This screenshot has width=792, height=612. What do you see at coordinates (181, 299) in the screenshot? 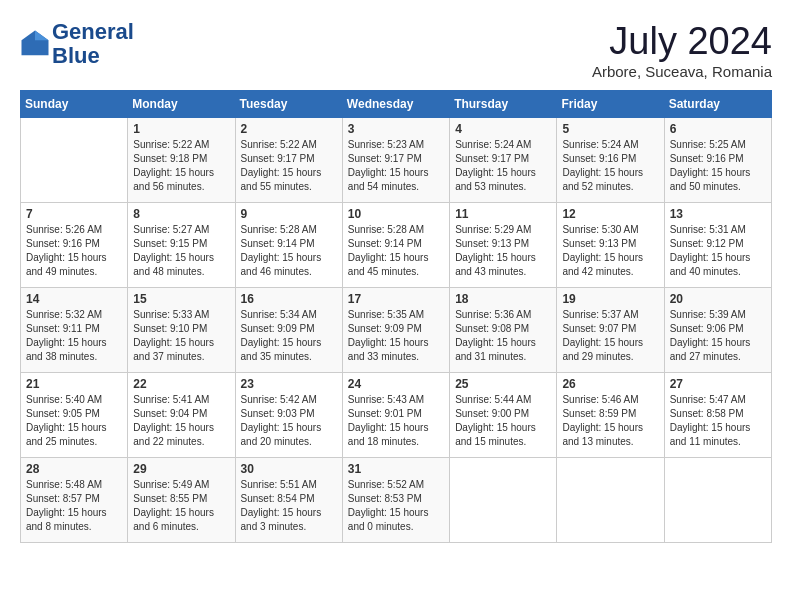
I see `day-number: 15` at bounding box center [181, 299].